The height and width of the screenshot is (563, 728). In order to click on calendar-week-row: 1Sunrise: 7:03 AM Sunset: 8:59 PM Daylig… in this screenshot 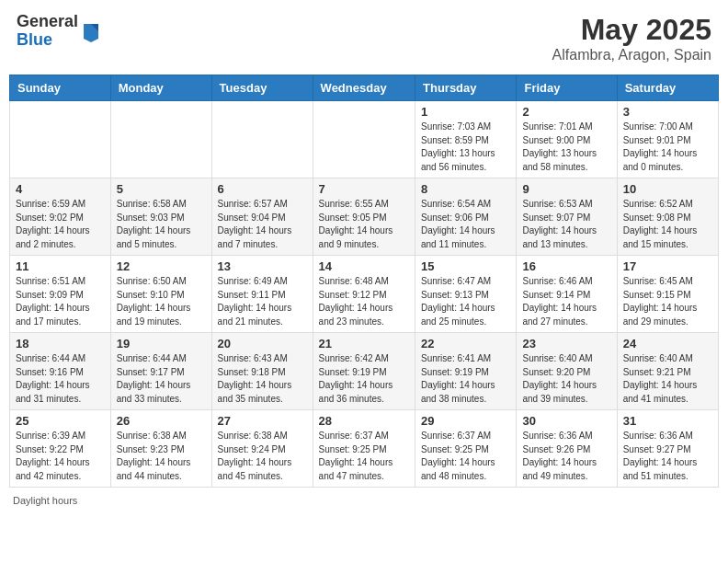, I will do `click(364, 140)`.